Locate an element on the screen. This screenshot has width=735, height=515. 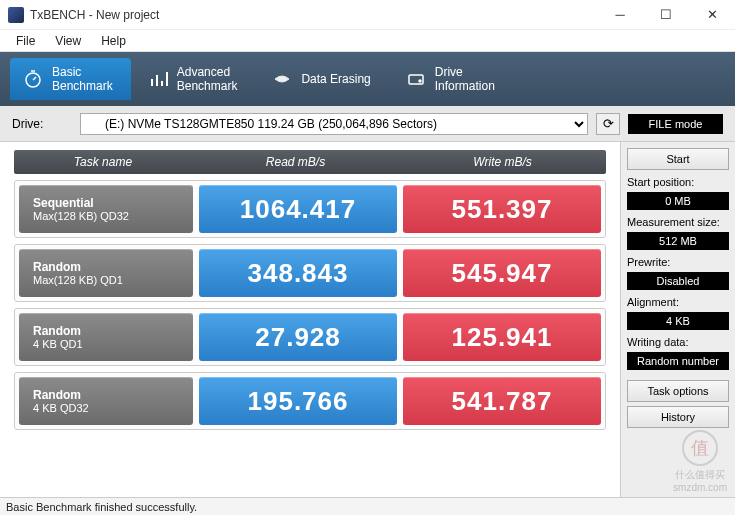
label-start-position: Start position: is located at coordinates (678, 182).